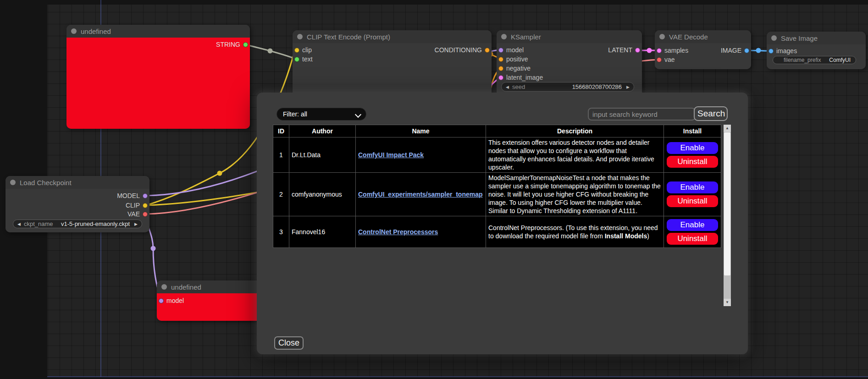  Describe the element at coordinates (659, 60) in the screenshot. I see `vae-input-dot` at that location.